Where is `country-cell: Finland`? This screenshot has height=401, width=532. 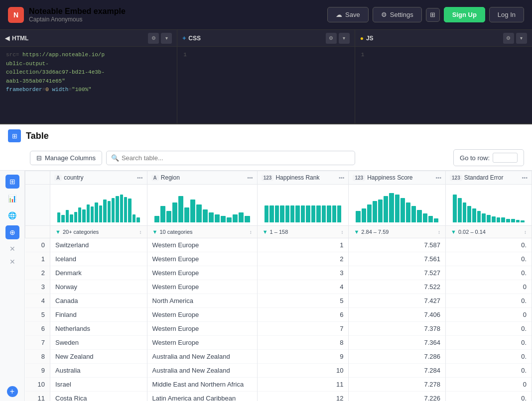 country-cell: Finland is located at coordinates (99, 315).